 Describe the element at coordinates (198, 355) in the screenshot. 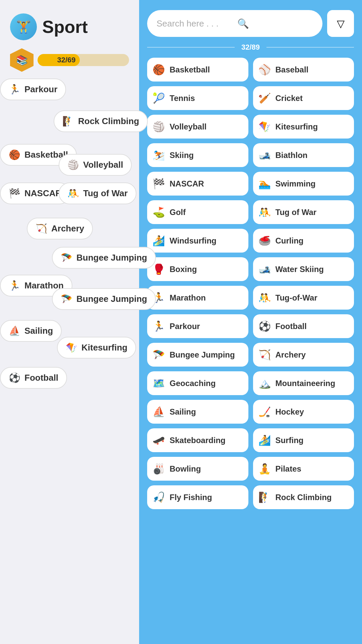

I see `grid-item-bungee-jumping: 🪂 Bungee Jumping` at that location.